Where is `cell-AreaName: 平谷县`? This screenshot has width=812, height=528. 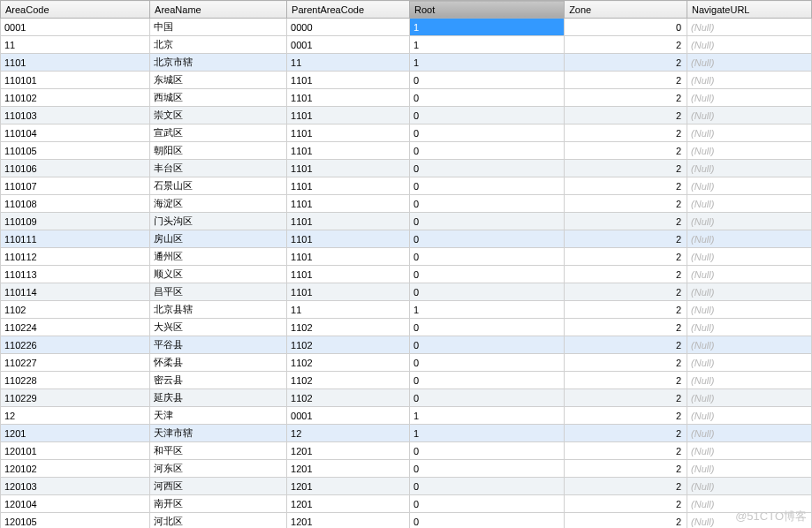 cell-AreaName: 平谷县 is located at coordinates (219, 345).